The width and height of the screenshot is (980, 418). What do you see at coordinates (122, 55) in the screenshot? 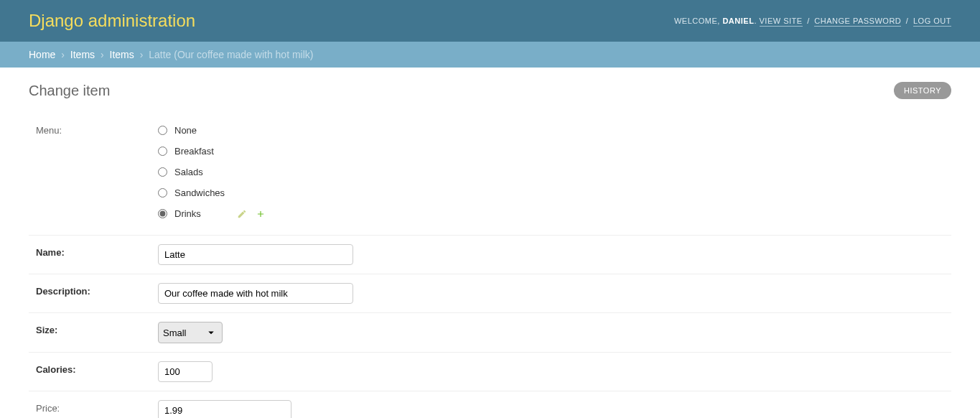
I see `breadcrumb-model: Items` at bounding box center [122, 55].